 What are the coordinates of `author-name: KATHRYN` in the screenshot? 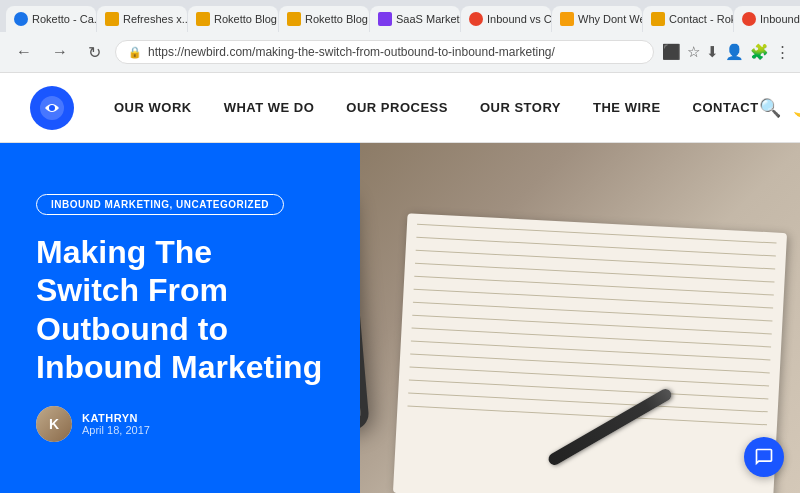 It's located at (116, 418).